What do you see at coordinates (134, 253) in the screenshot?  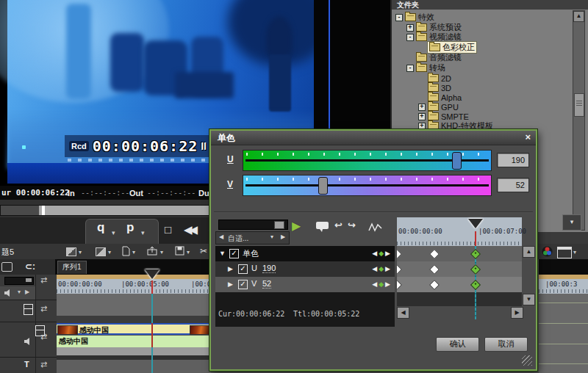 I see `new-sequence-dropdown-icon: ▾` at bounding box center [134, 253].